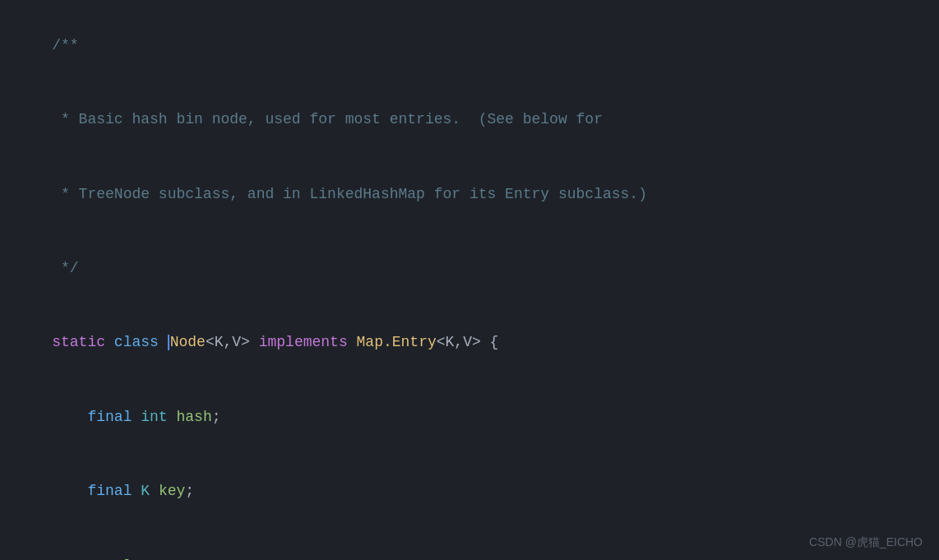 Image resolution: width=939 pixels, height=560 pixels. What do you see at coordinates (172, 491) in the screenshot?
I see `field-key: key` at bounding box center [172, 491].